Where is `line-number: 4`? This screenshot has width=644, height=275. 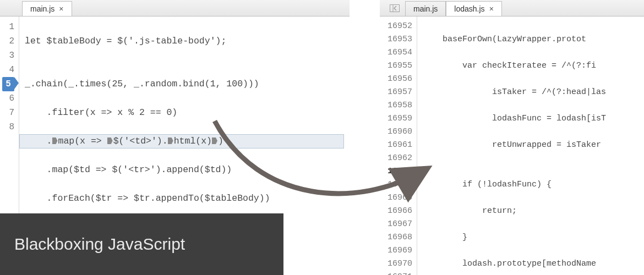 line-number: 4 is located at coordinates (8, 70).